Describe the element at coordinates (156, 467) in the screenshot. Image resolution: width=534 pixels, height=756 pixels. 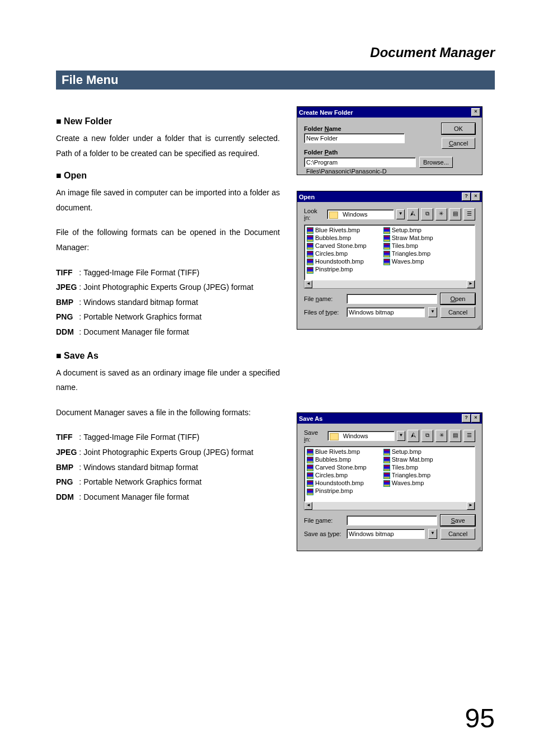
I see `formats-table-save: TIFF:Tagged-Image File Format (TIFF) JPE…` at that location.